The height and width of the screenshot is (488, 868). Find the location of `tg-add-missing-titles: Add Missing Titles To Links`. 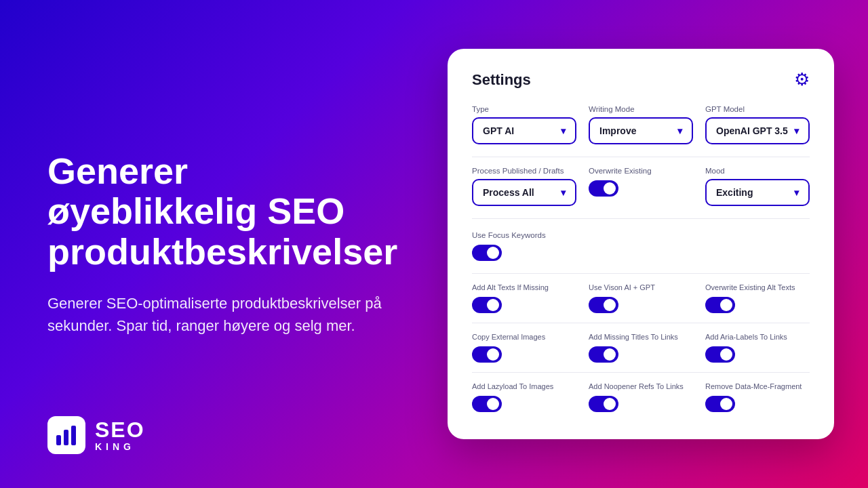

tg-add-missing-titles: Add Missing Titles To Links is located at coordinates (641, 348).